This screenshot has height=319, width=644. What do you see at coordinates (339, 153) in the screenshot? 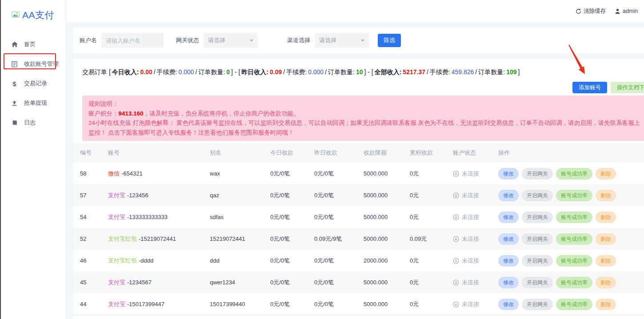
I see `col-yesterday: 昨日收款` at bounding box center [339, 153].